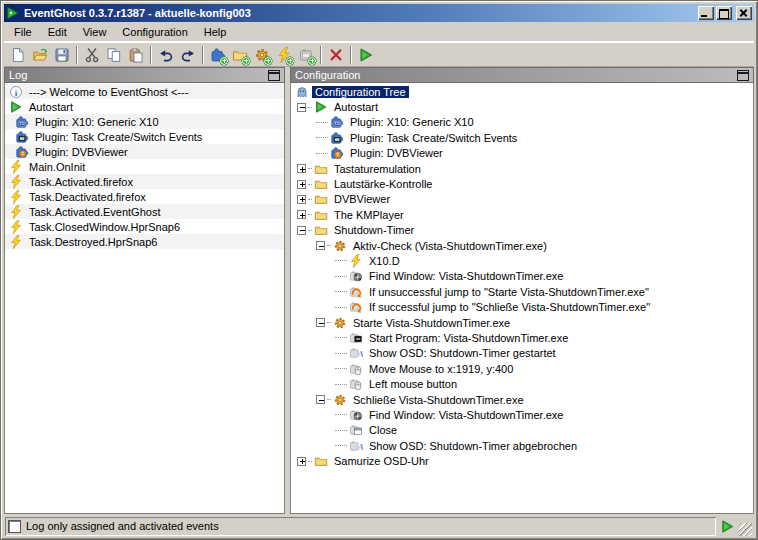 The width and height of the screenshot is (758, 540). Describe the element at coordinates (379, 32) in the screenshot. I see `menu-bar: File Edit View Configuration Help` at that location.